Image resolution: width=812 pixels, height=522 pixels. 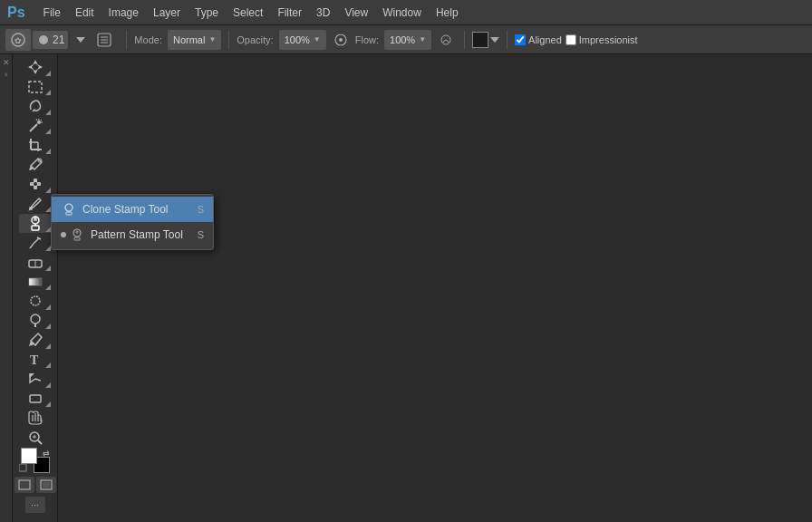 I want to click on tool-healing, so click(x=35, y=185).